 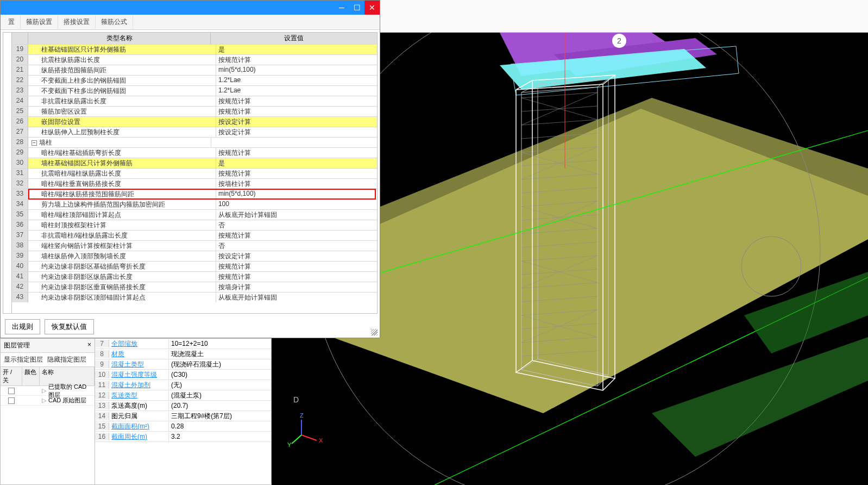 I want to click on grid-row: 42约束边缘非阴影区垂直钢筋搭接长度按墙身计算, so click(x=194, y=287).